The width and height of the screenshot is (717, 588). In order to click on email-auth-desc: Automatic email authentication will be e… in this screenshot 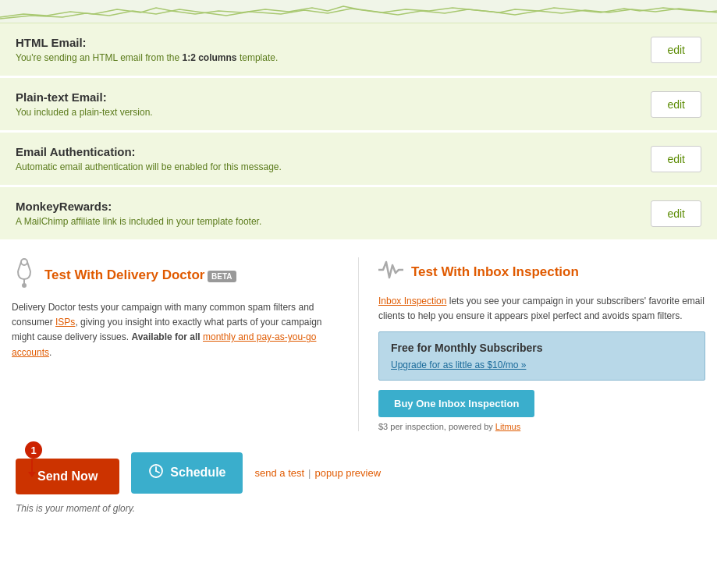, I will do `click(148, 167)`.